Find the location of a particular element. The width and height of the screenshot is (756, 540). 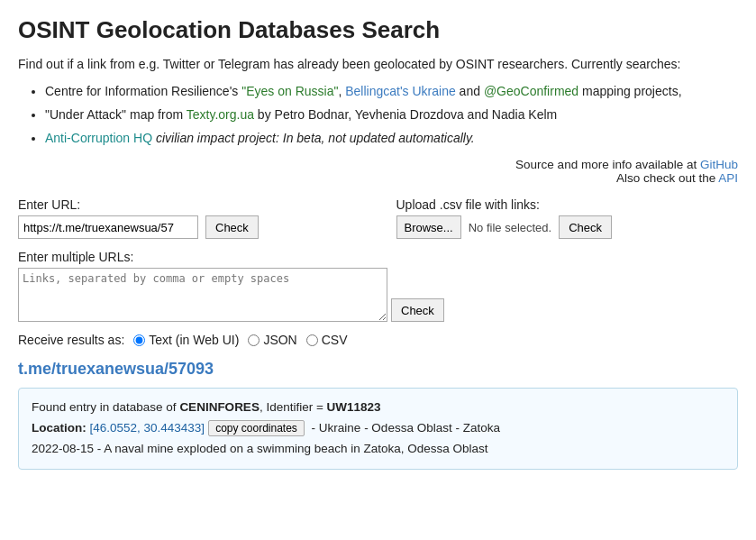

url-input is located at coordinates (108, 227).